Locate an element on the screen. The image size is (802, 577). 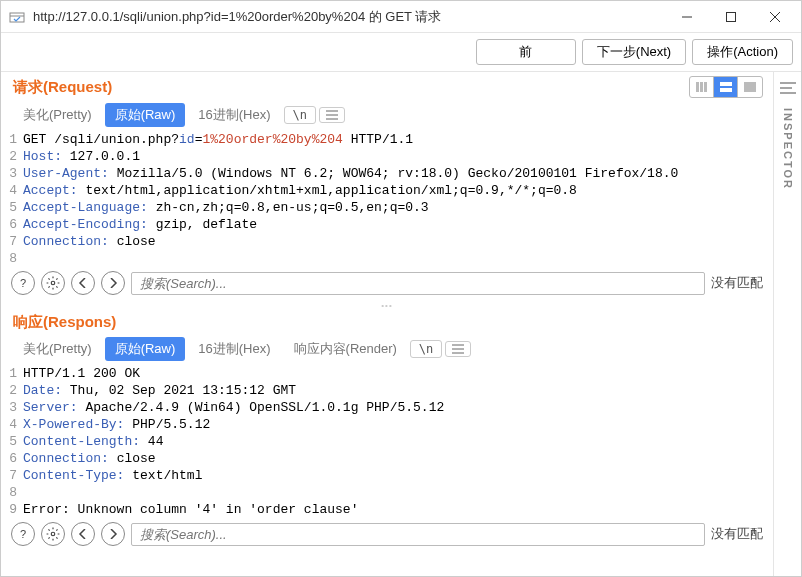
code-text: Host: 127.0.0.1 is located at coordinates (82, 156).